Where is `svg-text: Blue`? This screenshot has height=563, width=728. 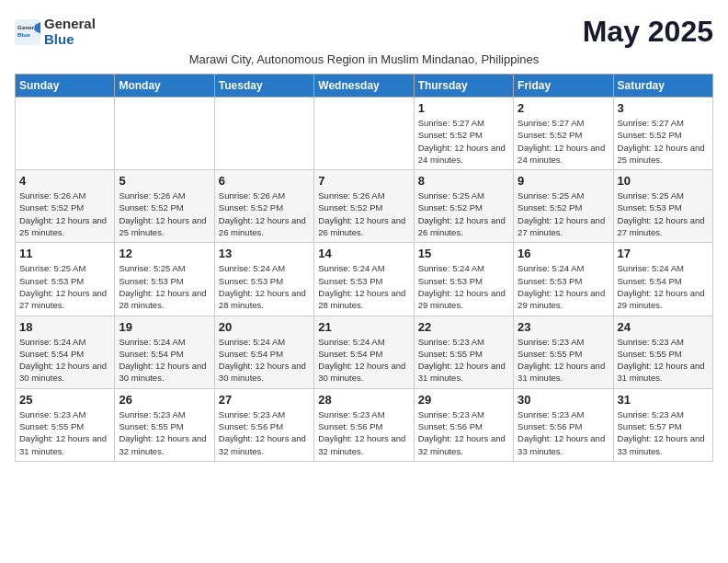
svg-text: Blue is located at coordinates (24, 33).